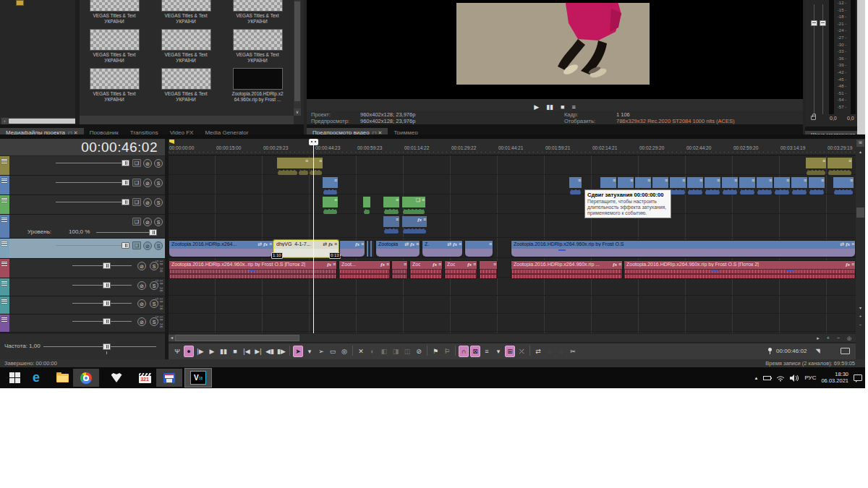 The width and height of the screenshot is (868, 488). Describe the element at coordinates (794, 378) in the screenshot. I see `speaker-icon` at that location.